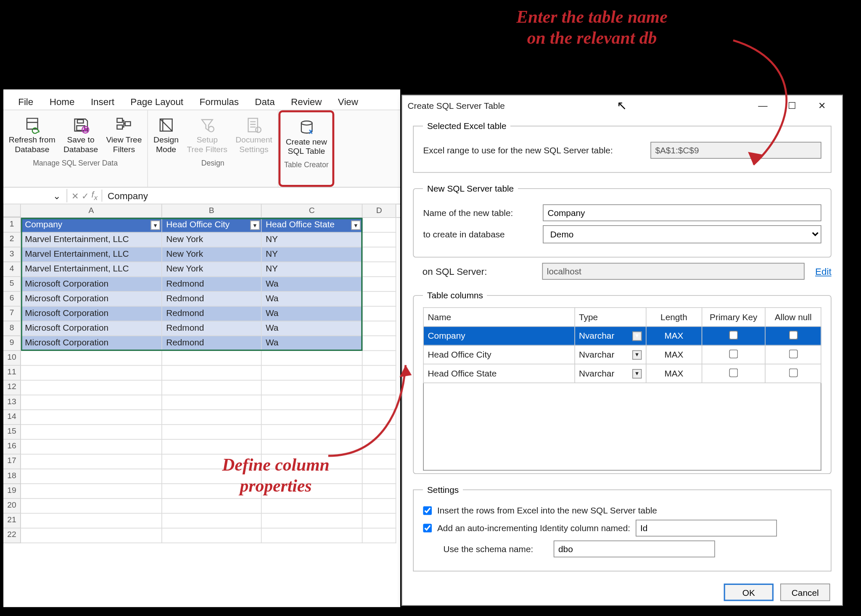  I want to click on menu-tab-file: File, so click(26, 101).